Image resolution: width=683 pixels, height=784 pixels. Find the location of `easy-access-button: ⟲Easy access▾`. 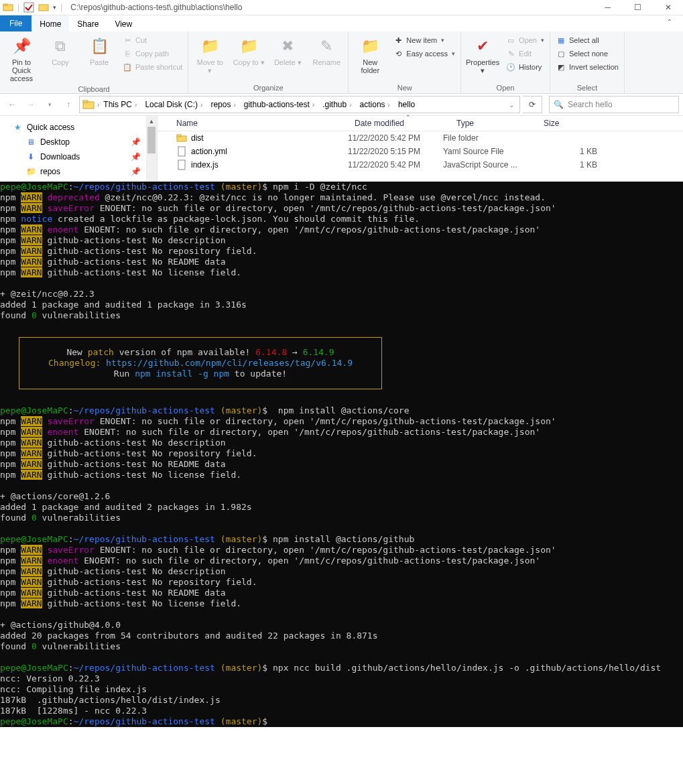

easy-access-button: ⟲Easy access▾ is located at coordinates (424, 54).